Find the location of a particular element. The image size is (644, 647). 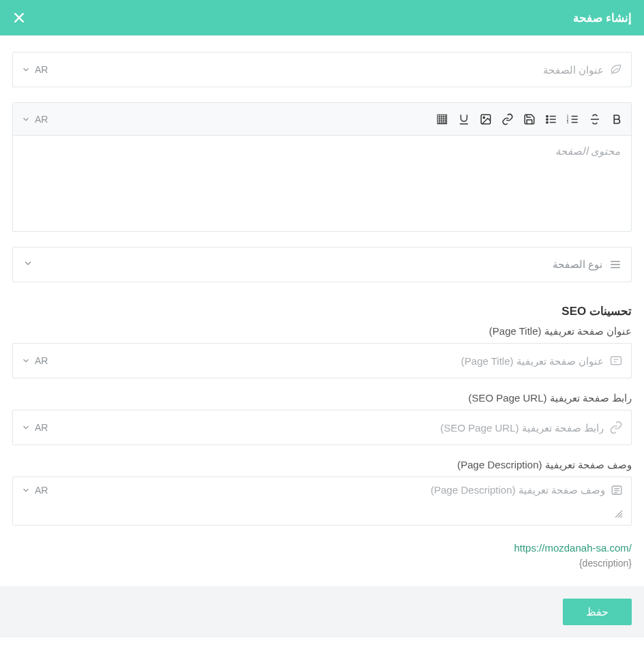

resize-handle is located at coordinates (322, 515).